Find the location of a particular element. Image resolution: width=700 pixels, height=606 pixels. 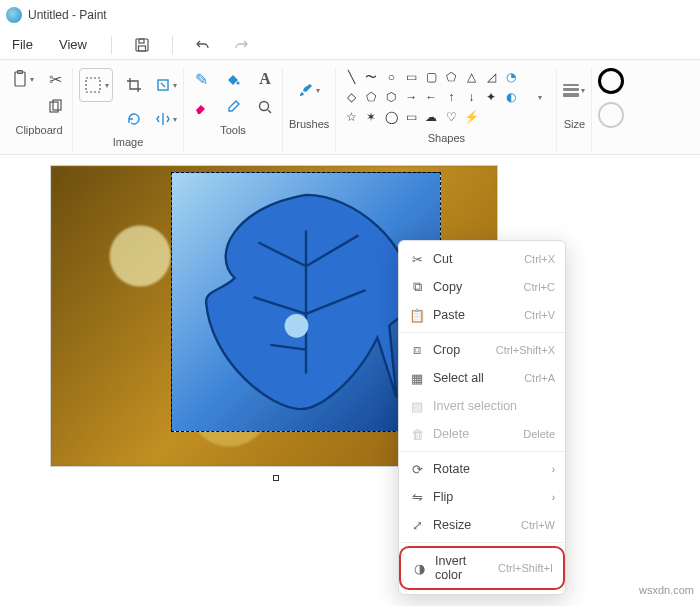

ctx-paste: 📋 Paste Ctrl+V is located at coordinates (482, 315).